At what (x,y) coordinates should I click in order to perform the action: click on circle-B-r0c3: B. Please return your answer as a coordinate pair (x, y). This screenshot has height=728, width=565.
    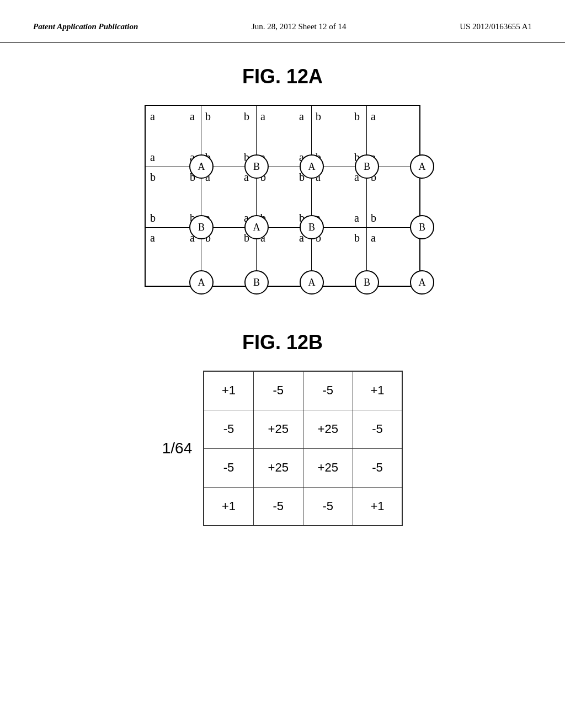
    Looking at the image, I should click on (367, 167).